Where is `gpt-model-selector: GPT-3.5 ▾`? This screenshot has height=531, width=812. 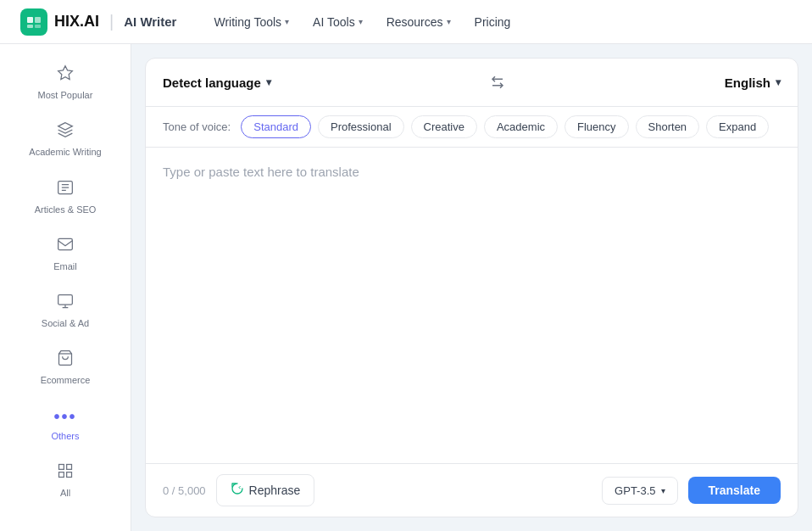
gpt-model-selector: GPT-3.5 ▾ is located at coordinates (639, 490).